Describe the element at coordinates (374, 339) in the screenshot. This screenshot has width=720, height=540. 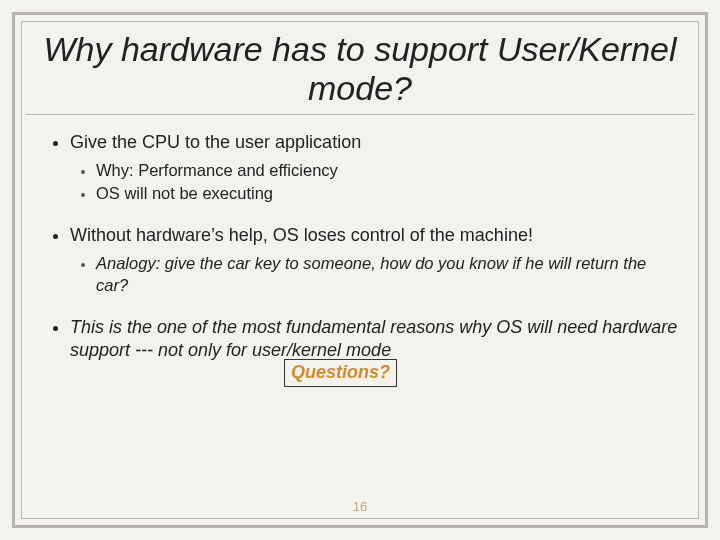
I see `bullet-3: This is the one of the most fundamental …` at that location.